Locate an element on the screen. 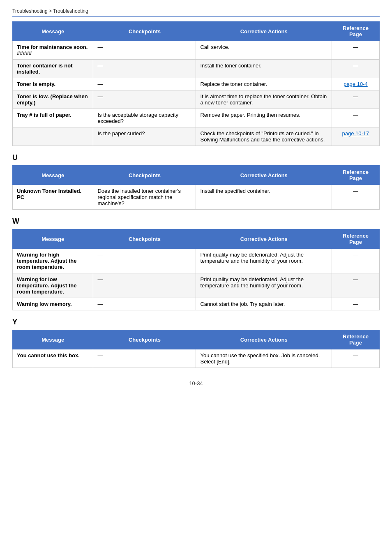 This screenshot has width=392, height=555. cell-message is located at coordinates (53, 136).